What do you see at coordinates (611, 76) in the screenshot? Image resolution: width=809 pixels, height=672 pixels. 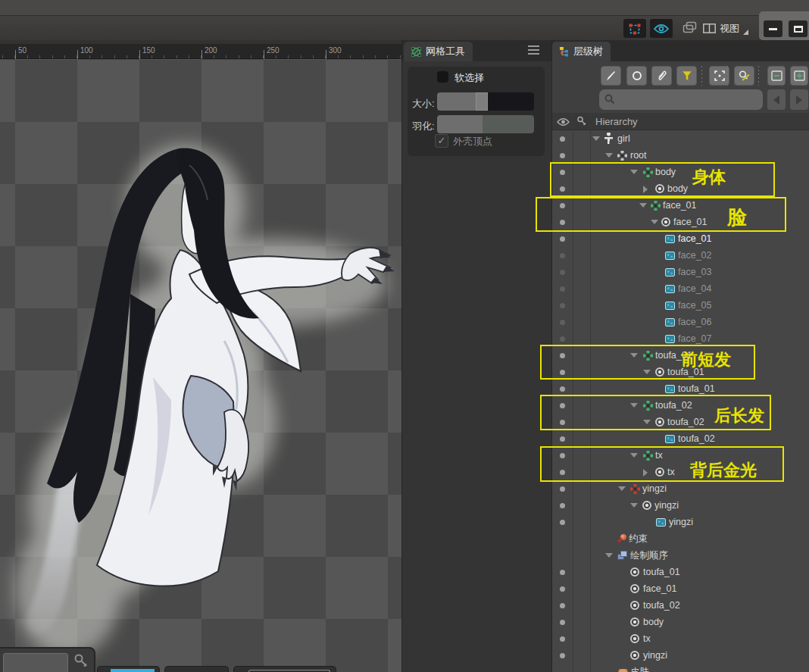 I see `paint-select-button` at bounding box center [611, 76].